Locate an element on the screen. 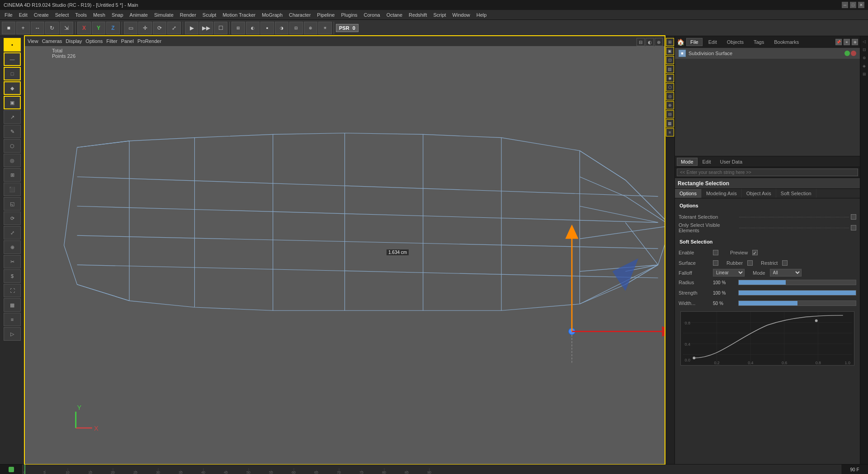 The width and height of the screenshot is (868, 474). connect-icon-1: ≡ is located at coordinates (847, 42).